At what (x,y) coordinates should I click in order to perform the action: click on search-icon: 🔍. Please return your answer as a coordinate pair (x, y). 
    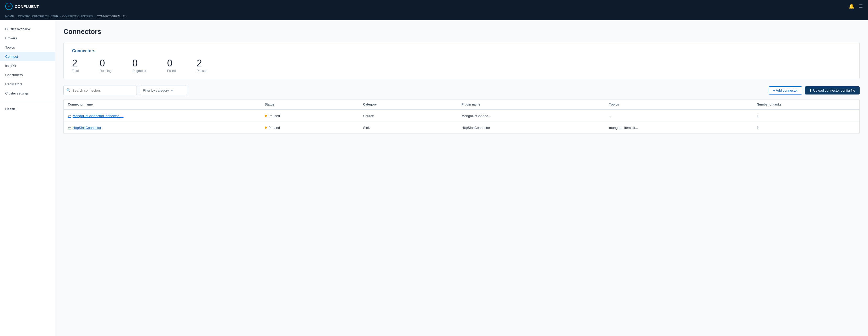
    Looking at the image, I should click on (69, 90).